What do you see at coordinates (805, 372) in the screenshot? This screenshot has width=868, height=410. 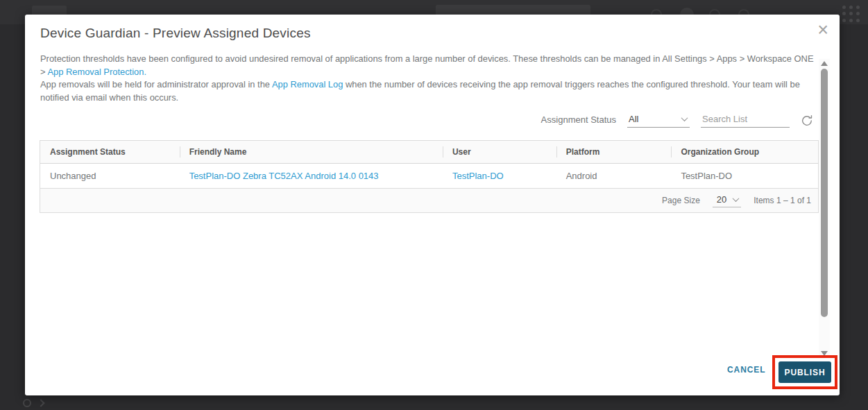 I see `publish-button: PUBLISH` at bounding box center [805, 372].